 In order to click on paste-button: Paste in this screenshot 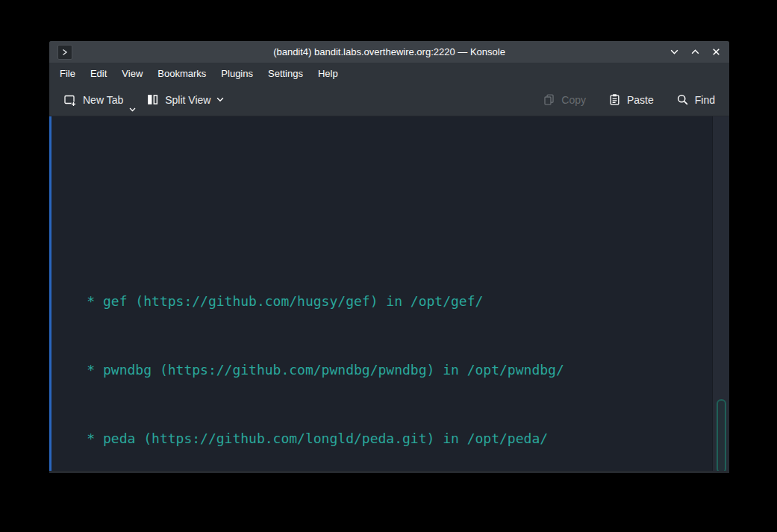, I will do `click(631, 100)`.